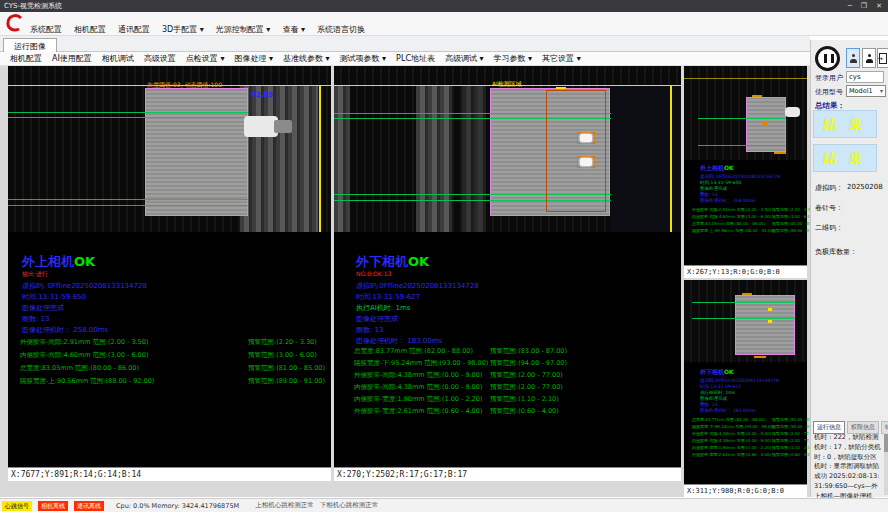 The height and width of the screenshot is (522, 888). What do you see at coordinates (746, 490) in the screenshot?
I see `small-bottom-pixel-readout: X:311;Y:980;R:0;G:0;B:0` at bounding box center [746, 490].